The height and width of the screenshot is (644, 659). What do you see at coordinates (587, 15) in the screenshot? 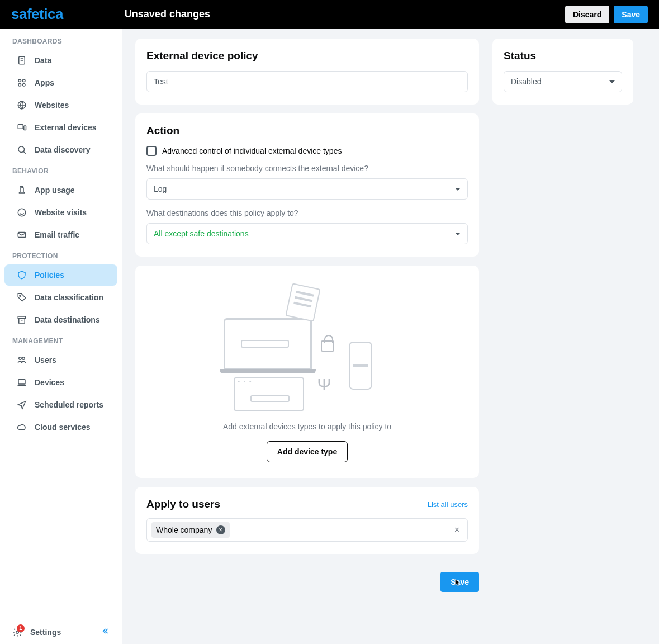
I see `discard-button: Discard` at bounding box center [587, 15].